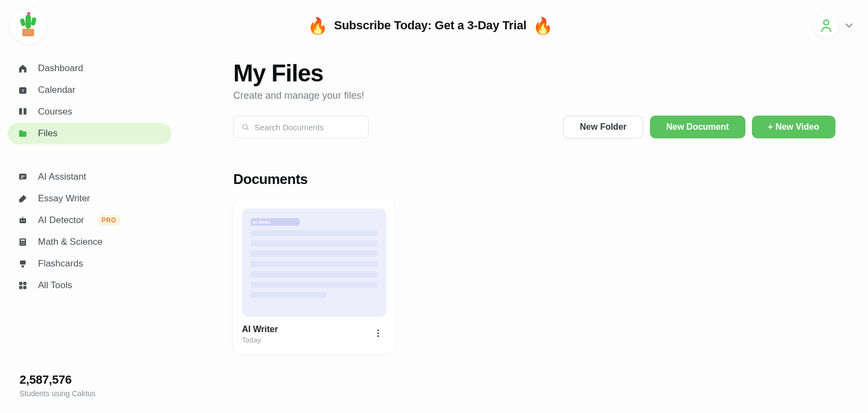 The height and width of the screenshot is (413, 868). What do you see at coordinates (378, 334) in the screenshot?
I see `document-menu-button` at bounding box center [378, 334].